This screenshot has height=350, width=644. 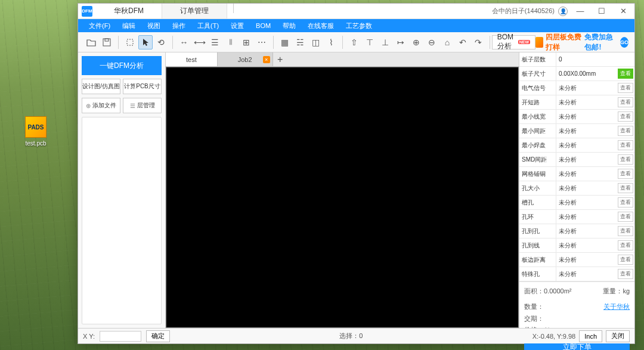 I want to click on desktop-file-icon: PADS test.pcb, so click(x=36, y=131).